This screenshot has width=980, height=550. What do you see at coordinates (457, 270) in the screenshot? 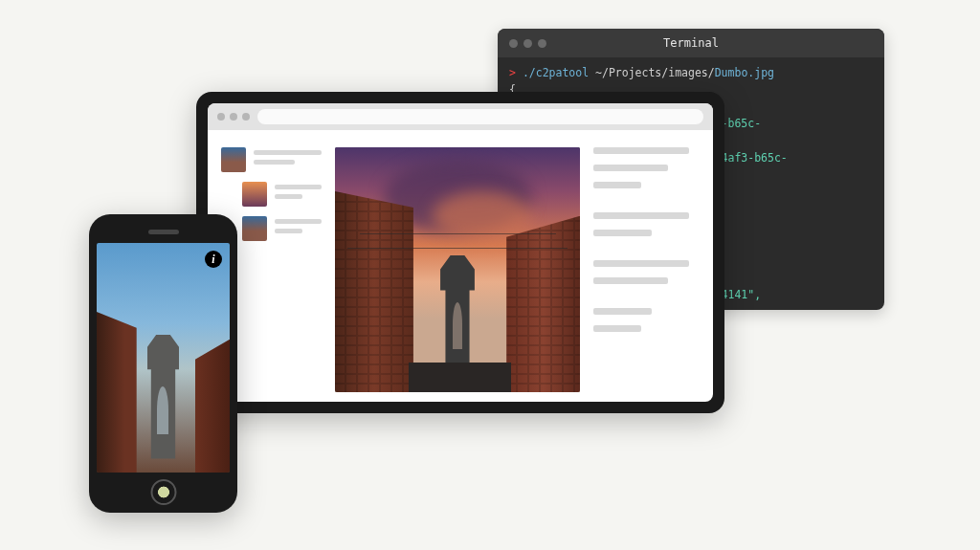
I see `main-image-column` at bounding box center [457, 270].